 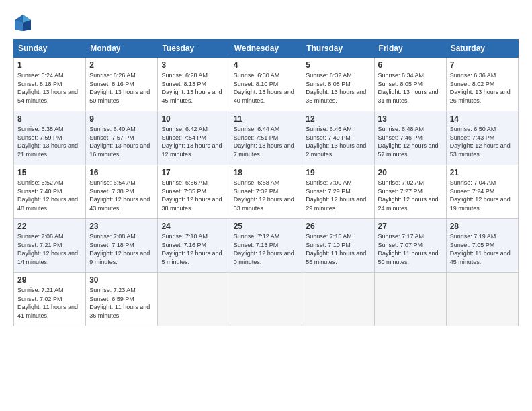 I want to click on day-info: Sunrise: 6:30 AM Sunset: 8:10 PM Dayligh…, so click(x=266, y=88).